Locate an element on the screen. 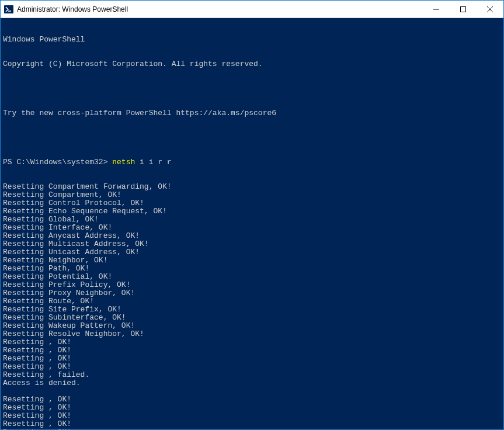 The image size is (504, 430). terminal-line: Resetting Path, OK! is located at coordinates (253, 269).